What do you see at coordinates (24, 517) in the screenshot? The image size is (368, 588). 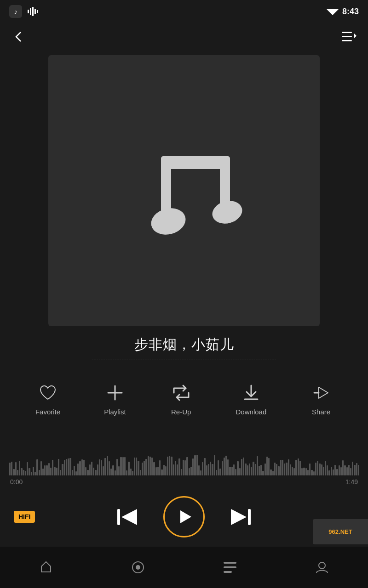 I see `hifi-badge: HIFI` at bounding box center [24, 517].